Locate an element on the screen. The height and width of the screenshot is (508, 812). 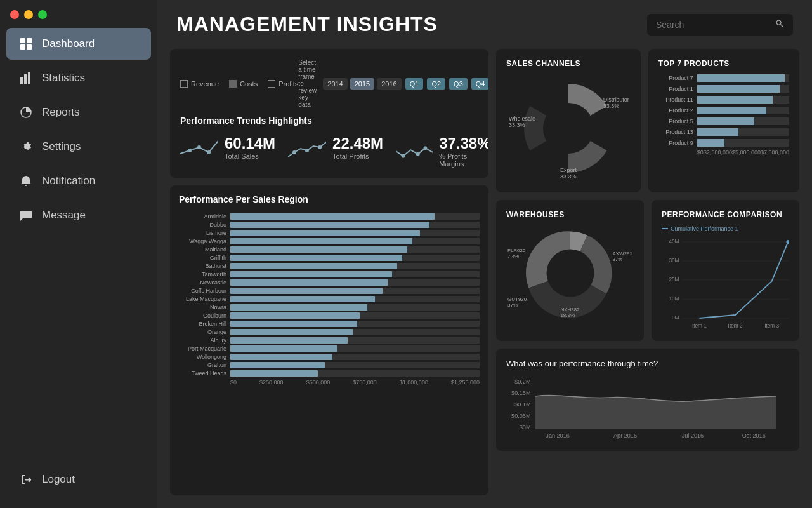
region-label: Tweed Heads is located at coordinates (203, 373).